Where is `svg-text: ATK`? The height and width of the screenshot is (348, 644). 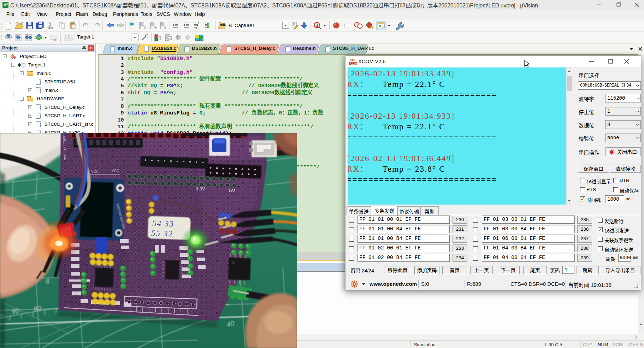
svg-text: ATK is located at coordinates (353, 60).